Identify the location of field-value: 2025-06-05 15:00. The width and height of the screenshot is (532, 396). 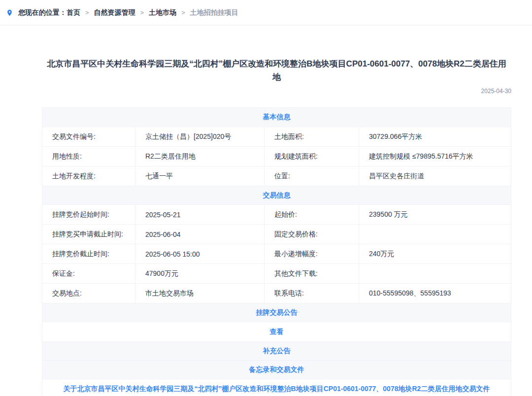
(200, 254).